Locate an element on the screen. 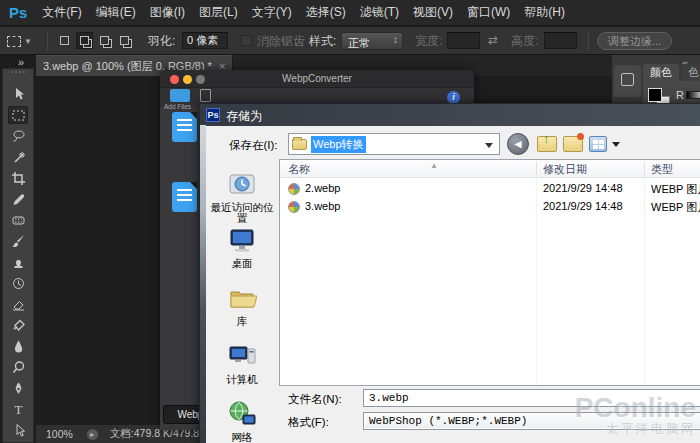 This screenshot has width=700, height=443. refine-edge-button: 调整边缘... is located at coordinates (634, 41).